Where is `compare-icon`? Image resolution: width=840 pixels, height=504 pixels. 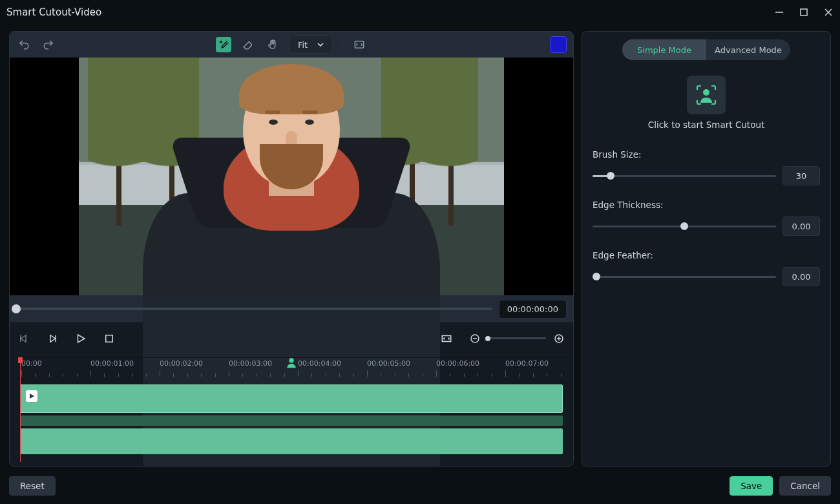 compare-icon is located at coordinates (359, 45).